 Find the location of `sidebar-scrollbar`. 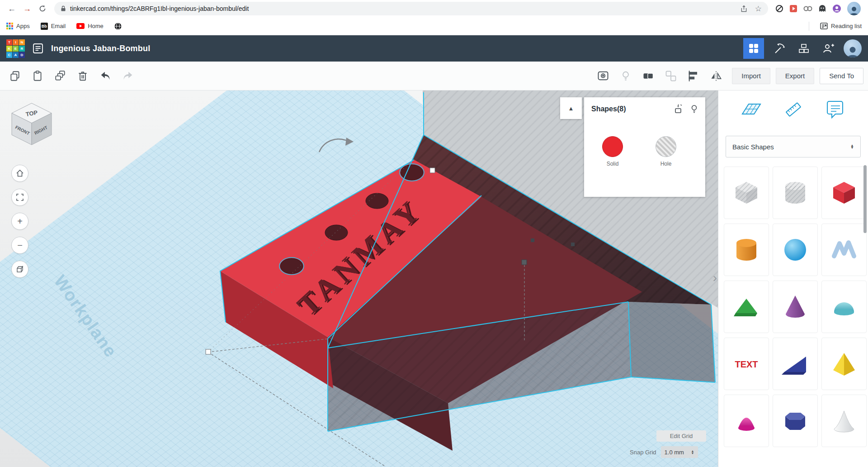

sidebar-scrollbar is located at coordinates (865, 199).